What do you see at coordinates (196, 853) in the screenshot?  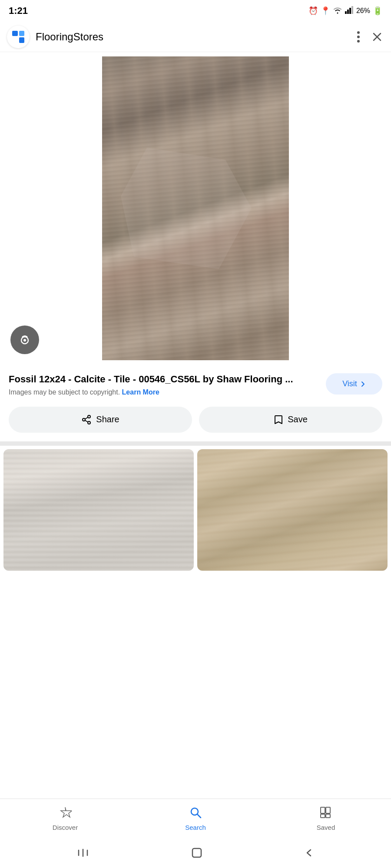 I see `system-navigation` at bounding box center [196, 853].